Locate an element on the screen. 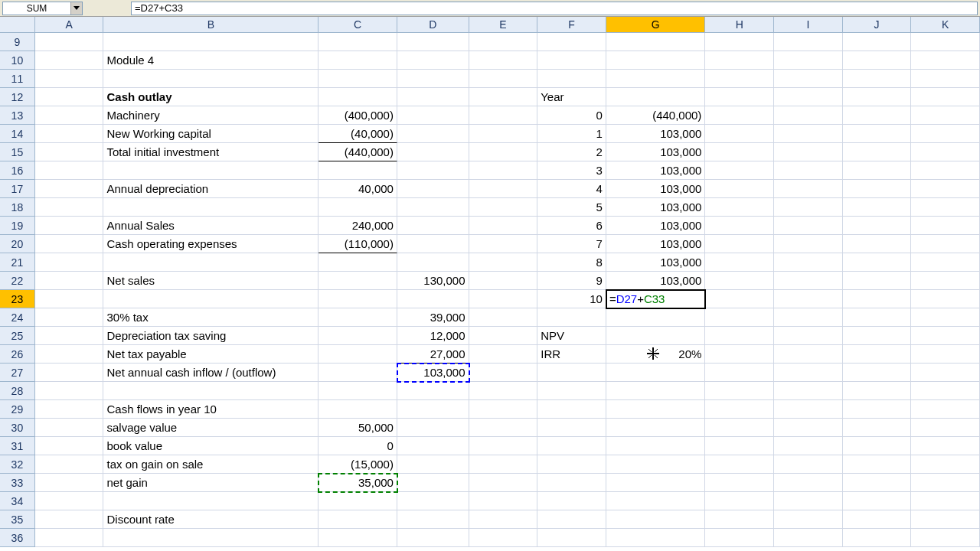 The image size is (980, 551). cell-D35 is located at coordinates (433, 520).